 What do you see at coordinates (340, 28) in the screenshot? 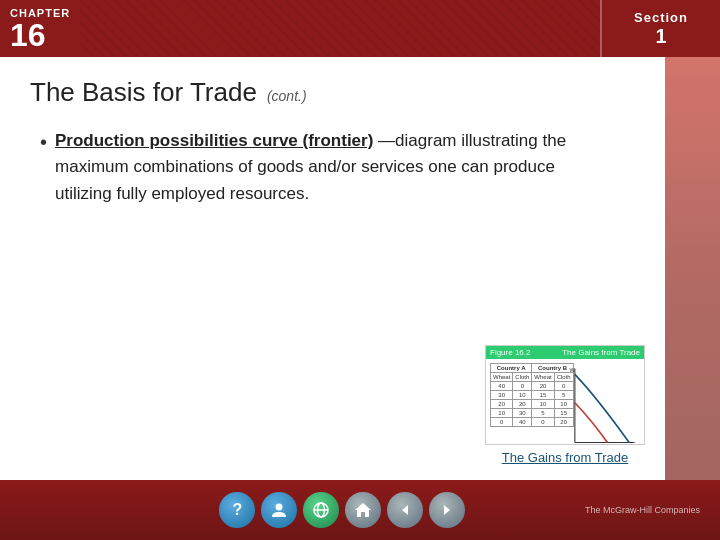
I see `top-bar-center` at bounding box center [340, 28].